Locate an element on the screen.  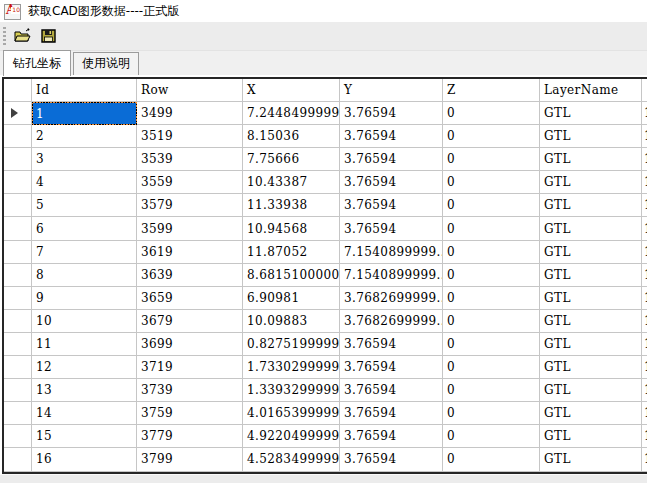
cell-x: 4.5283499999... is located at coordinates (292, 460).